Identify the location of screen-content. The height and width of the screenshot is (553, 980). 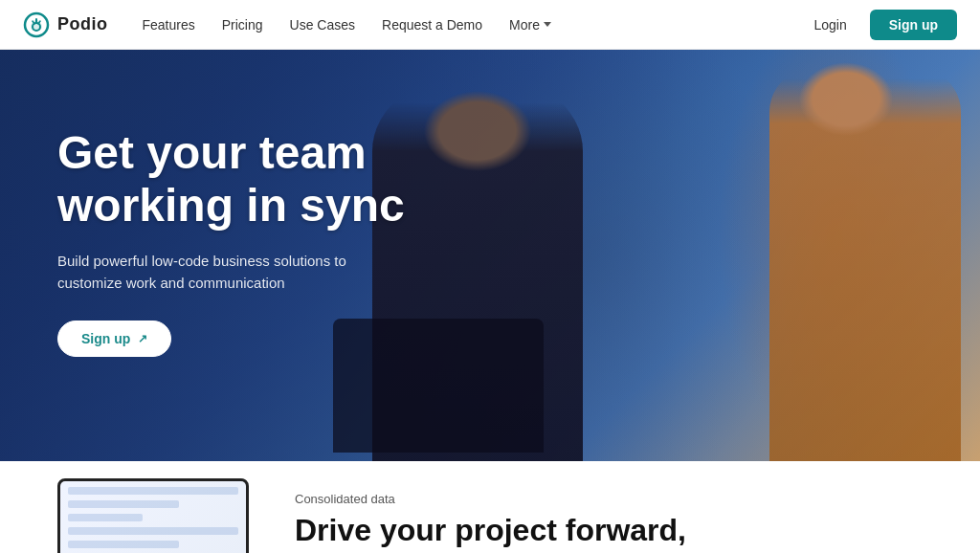
(153, 517).